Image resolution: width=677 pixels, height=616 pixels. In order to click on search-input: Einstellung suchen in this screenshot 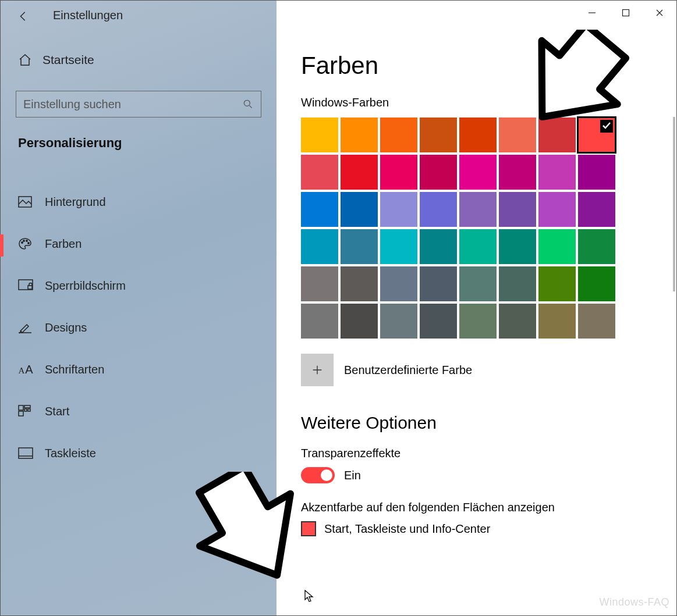, I will do `click(139, 104)`.